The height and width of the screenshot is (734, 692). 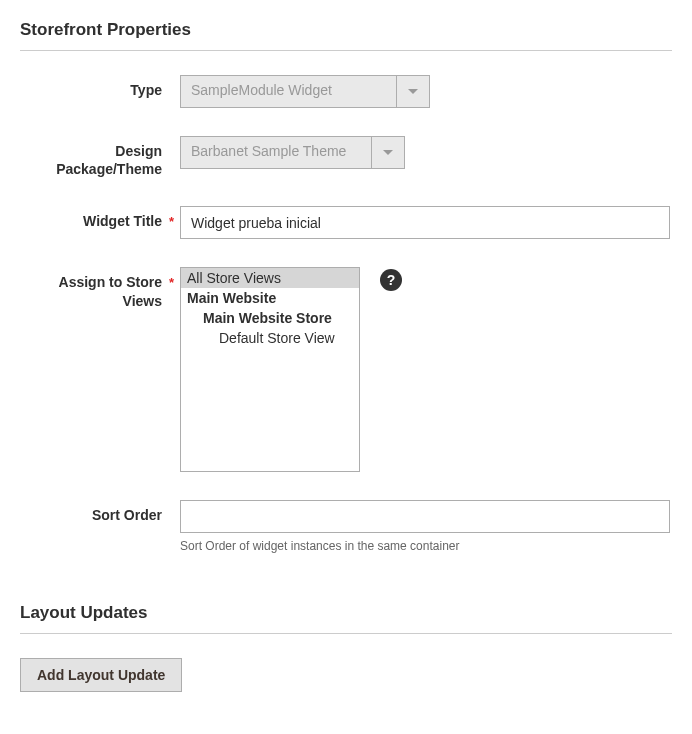 What do you see at coordinates (346, 618) in the screenshot?
I see `section-title-layout: Layout Updates` at bounding box center [346, 618].